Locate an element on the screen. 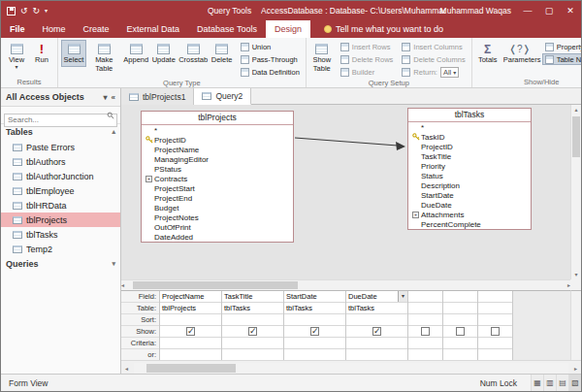 The height and width of the screenshot is (392, 582). close-button: ✕ is located at coordinates (570, 11).